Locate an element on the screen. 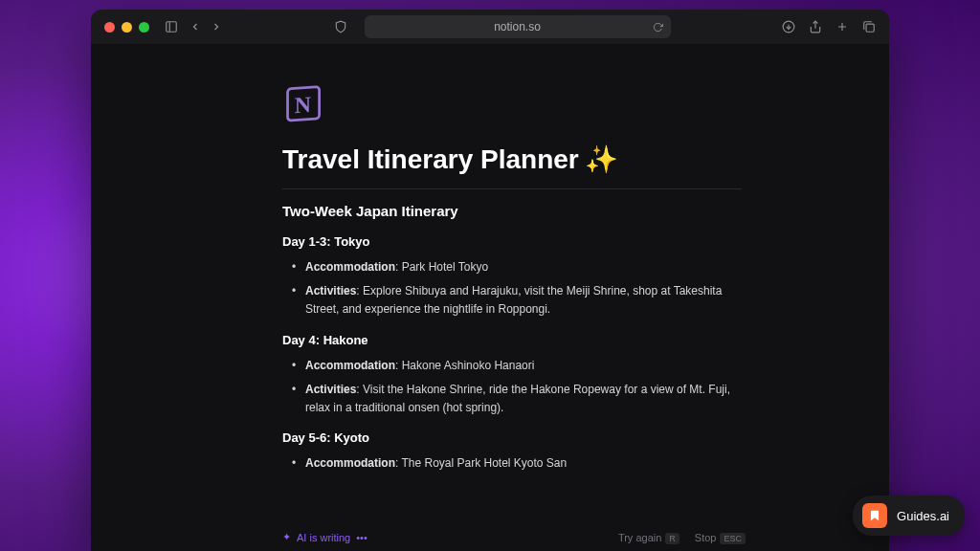 This screenshot has width=980, height=551. day-heading: Day 1-3: Tokyo is located at coordinates (512, 241).